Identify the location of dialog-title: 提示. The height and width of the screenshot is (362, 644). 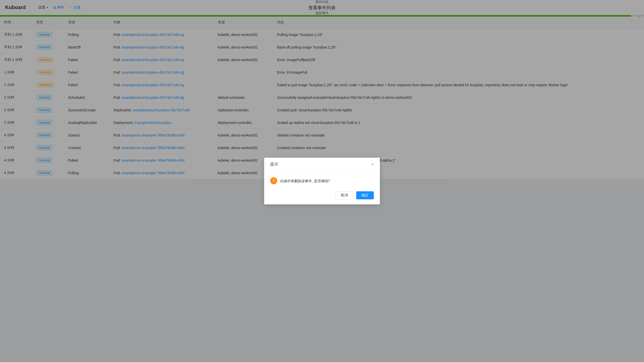
(274, 164).